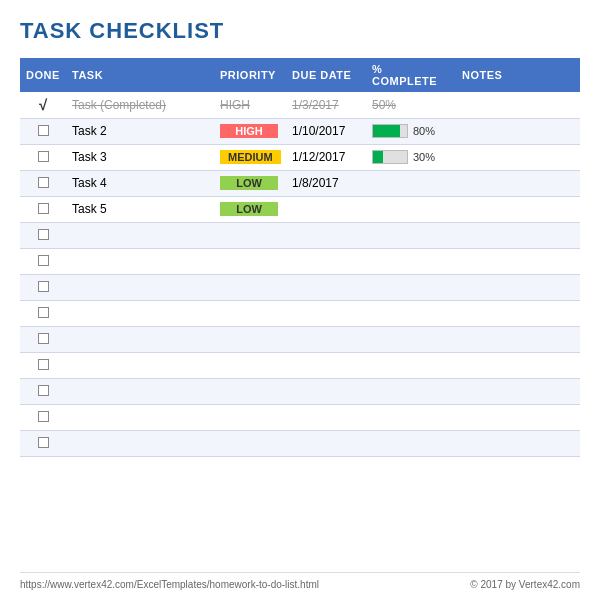  What do you see at coordinates (300, 131) in the screenshot?
I see `table-row: Task 2HIGH1/10/2017 80%` at bounding box center [300, 131].